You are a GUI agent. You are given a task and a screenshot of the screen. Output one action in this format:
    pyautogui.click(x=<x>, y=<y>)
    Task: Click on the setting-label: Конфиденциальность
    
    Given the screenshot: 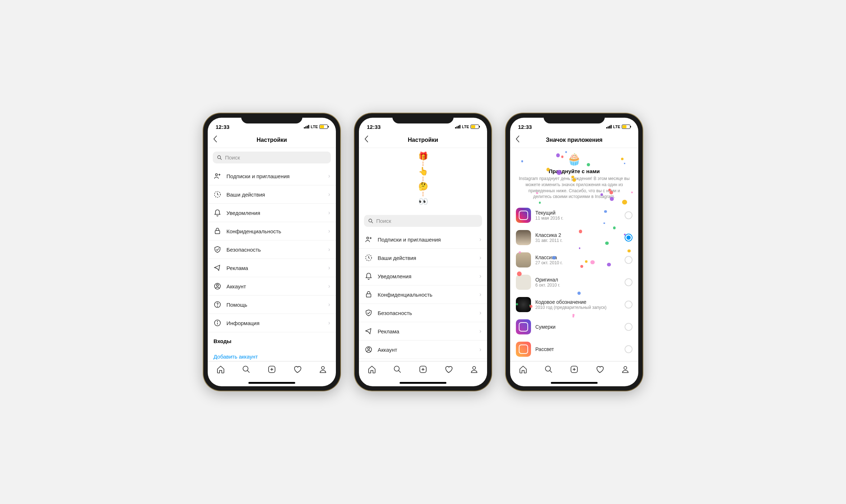 What is the action you would take?
    pyautogui.click(x=275, y=231)
    